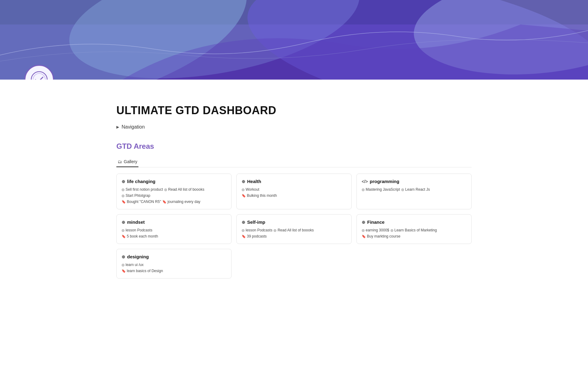  Describe the element at coordinates (294, 110) in the screenshot. I see `page-title: ULTIMATE GTD DASHBOARD` at that location.